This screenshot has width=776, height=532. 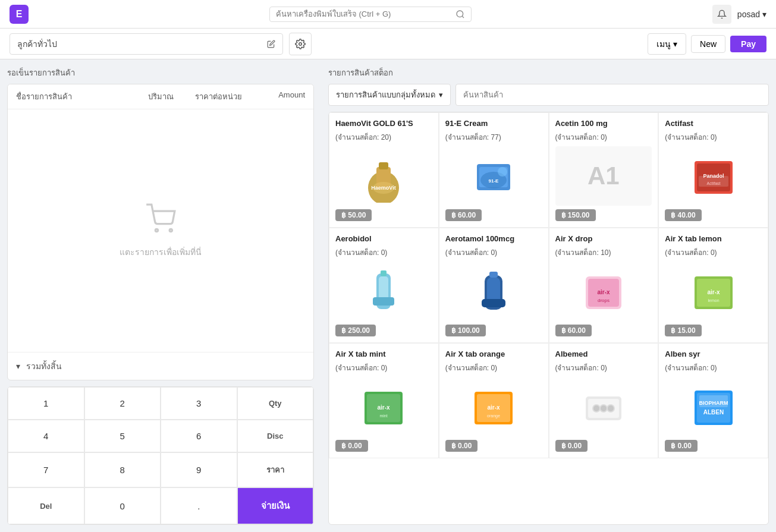 I want to click on header-right: posad ▾, so click(x=740, y=14).